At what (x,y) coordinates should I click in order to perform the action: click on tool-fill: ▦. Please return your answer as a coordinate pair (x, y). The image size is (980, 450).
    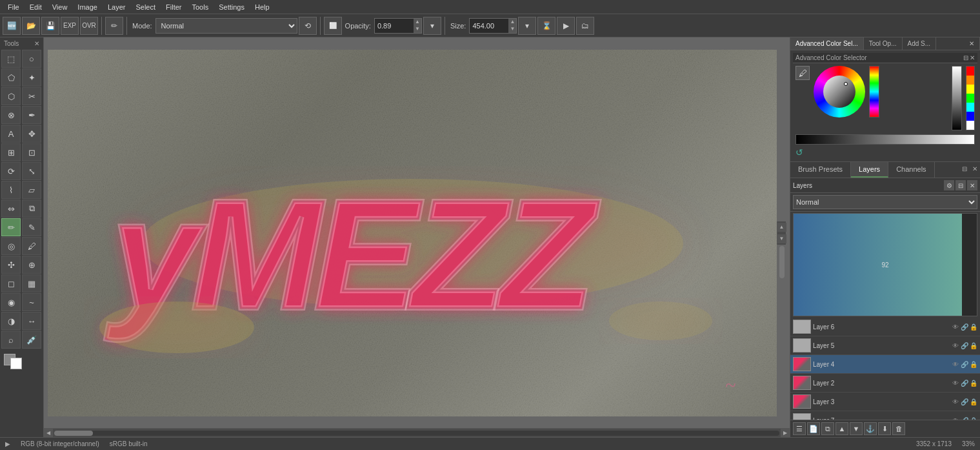
    Looking at the image, I should click on (32, 283).